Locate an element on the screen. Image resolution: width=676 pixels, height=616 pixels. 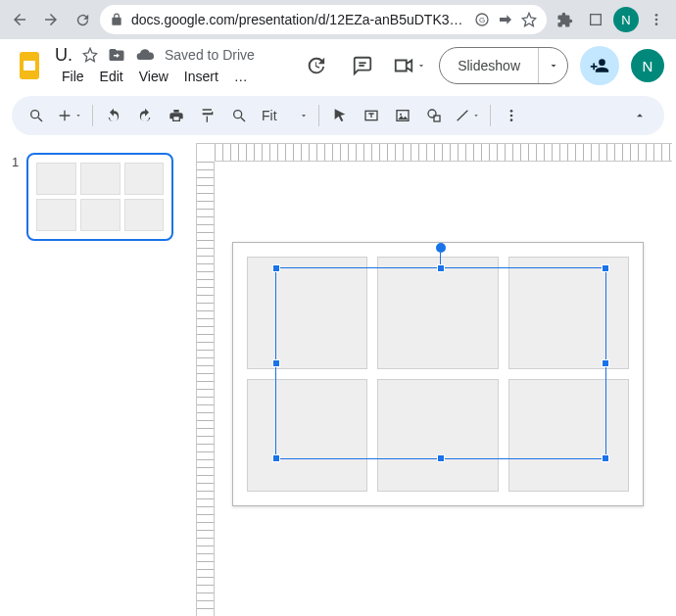
browser-profile-avatar: N is located at coordinates (626, 20).